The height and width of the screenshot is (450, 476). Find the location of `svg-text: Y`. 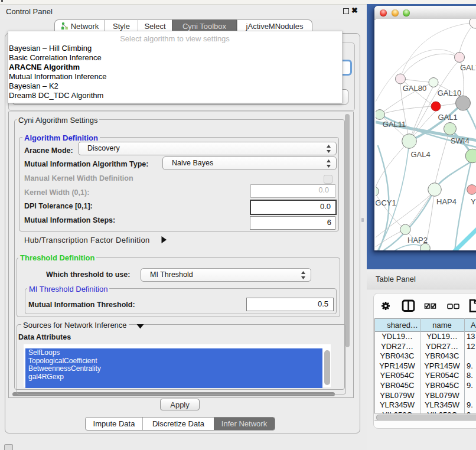

svg-text: Y is located at coordinates (474, 202).